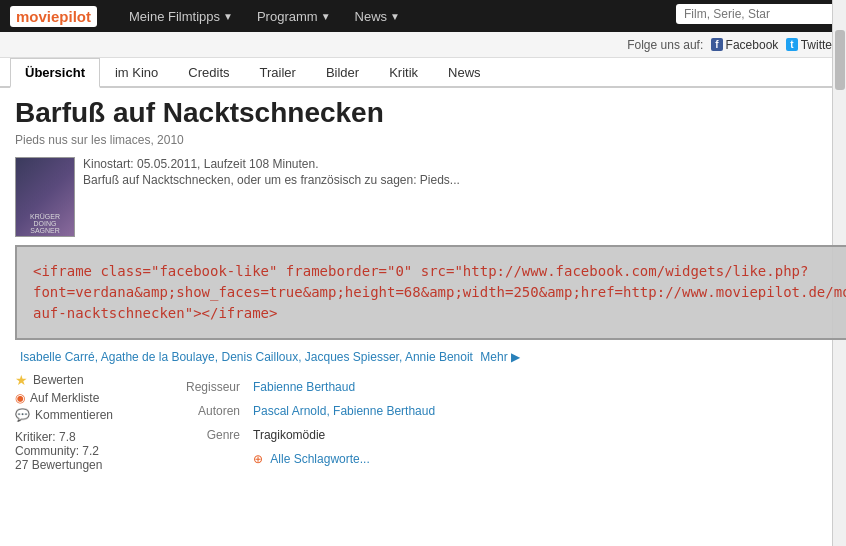 This screenshot has height=546, width=846. Describe the element at coordinates (344, 414) in the screenshot. I see `autoren-value: Pascal Arnold, Fabienne Berthaud` at that location.